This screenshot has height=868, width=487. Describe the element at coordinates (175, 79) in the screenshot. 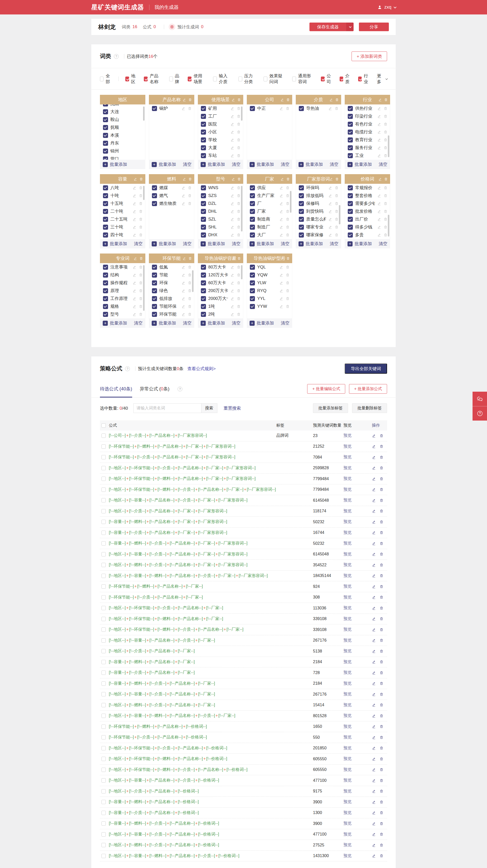

I see `filter-品牌: 品牌` at that location.